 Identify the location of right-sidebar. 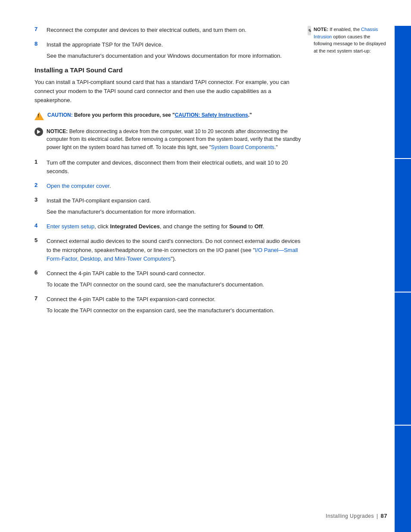
(403, 279).